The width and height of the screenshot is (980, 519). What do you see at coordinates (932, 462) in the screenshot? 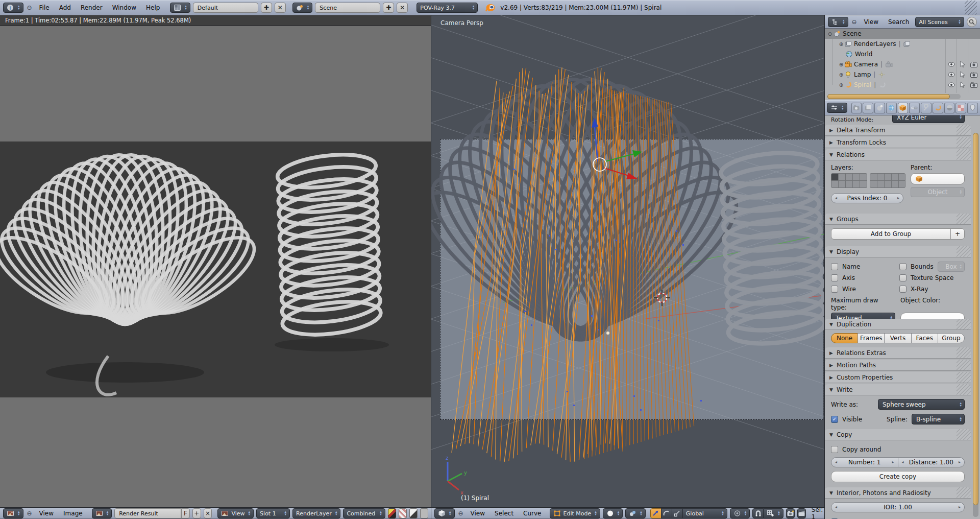
I see `copy-distance-slider: ◂Distance: 1.00▸` at bounding box center [932, 462].